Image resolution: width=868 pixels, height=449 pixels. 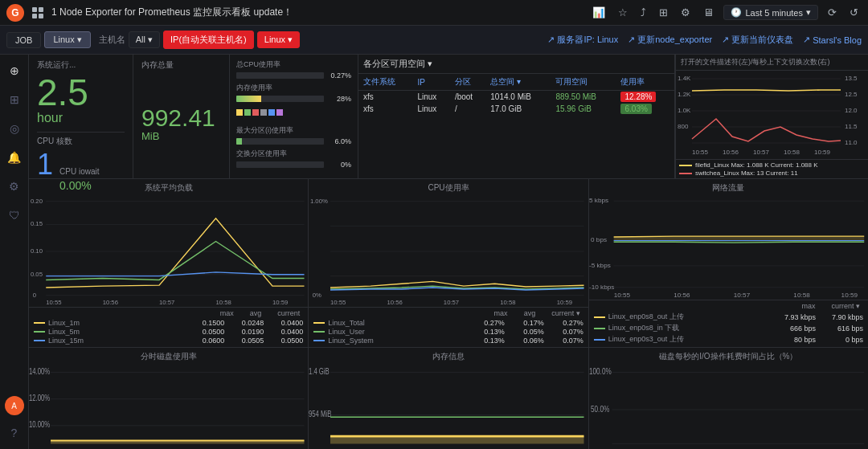 I want to click on mem-usage-section: 内存使用率 28%, so click(x=294, y=93).